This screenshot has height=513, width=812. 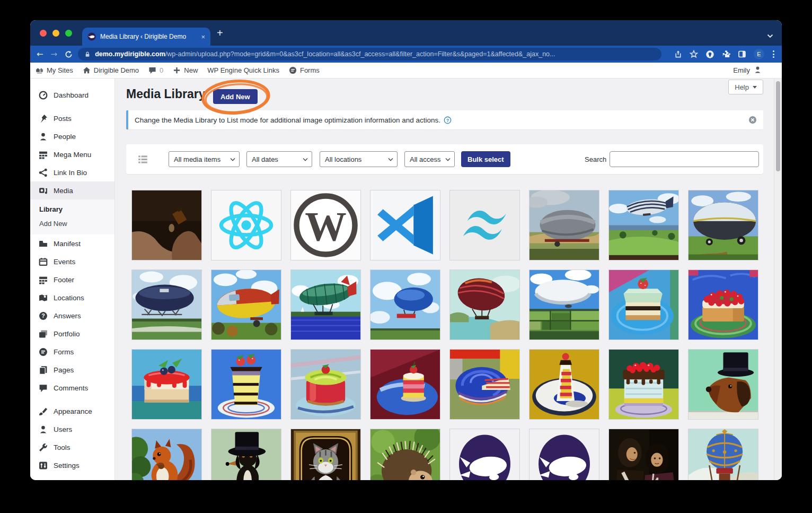 What do you see at coordinates (67, 244) in the screenshot?
I see `sidebar-item-label: Manifest` at bounding box center [67, 244].